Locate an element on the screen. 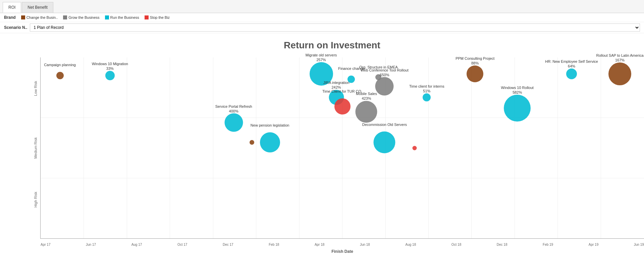 This screenshot has height=277, width=644. legend-dot-change is located at coordinates (23, 17).